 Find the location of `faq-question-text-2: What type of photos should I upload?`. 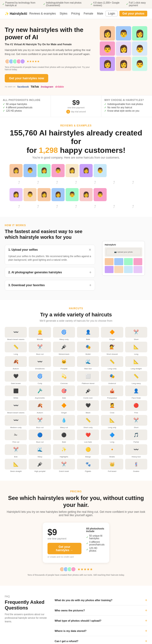

faq-question-text-2: What type of photos should I upload? is located at coordinates (78, 620).